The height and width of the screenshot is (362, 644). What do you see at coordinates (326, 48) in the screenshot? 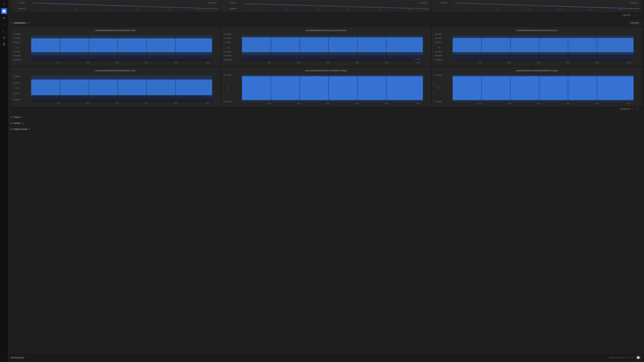
I see `chart-area-2: 0.03 0.02 0.01 0 -0.01 -0.02 -0.03` at bounding box center [326, 48].